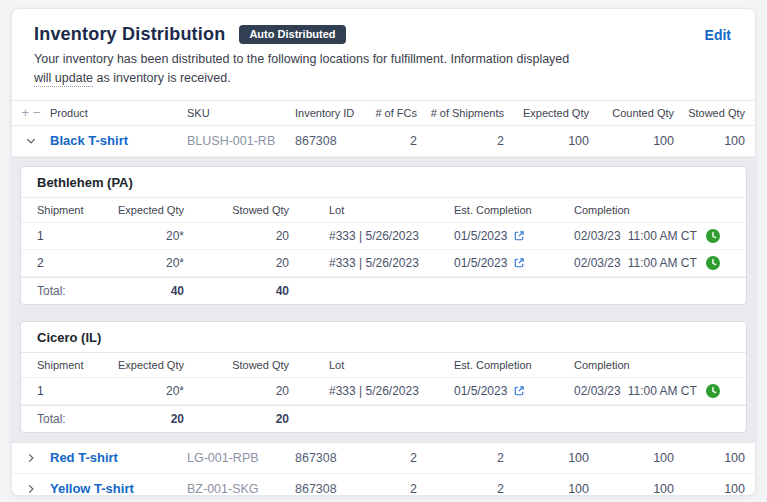  I want to click on collapse-all-icon: −, so click(37, 112).